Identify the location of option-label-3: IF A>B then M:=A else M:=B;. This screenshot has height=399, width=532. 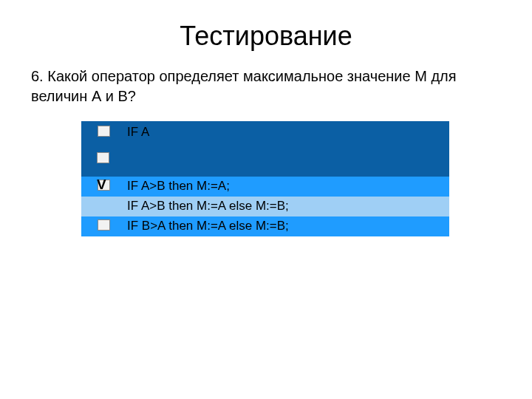
(287, 205).